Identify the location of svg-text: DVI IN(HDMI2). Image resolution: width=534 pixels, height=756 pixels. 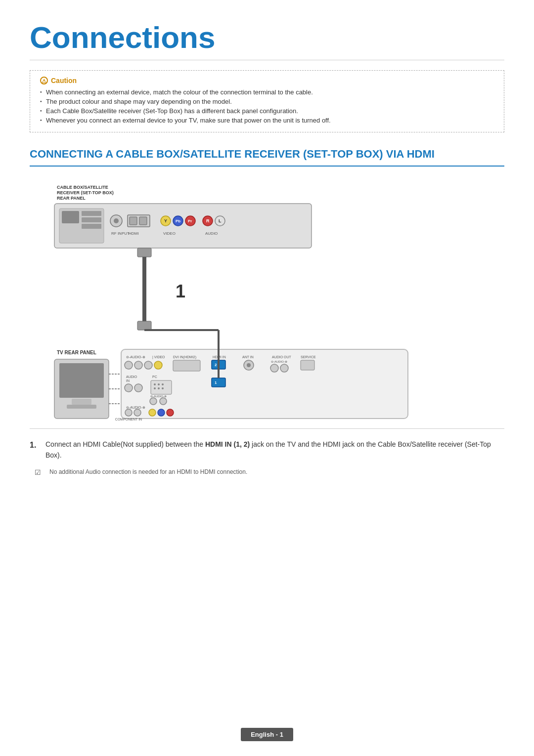
(185, 357).